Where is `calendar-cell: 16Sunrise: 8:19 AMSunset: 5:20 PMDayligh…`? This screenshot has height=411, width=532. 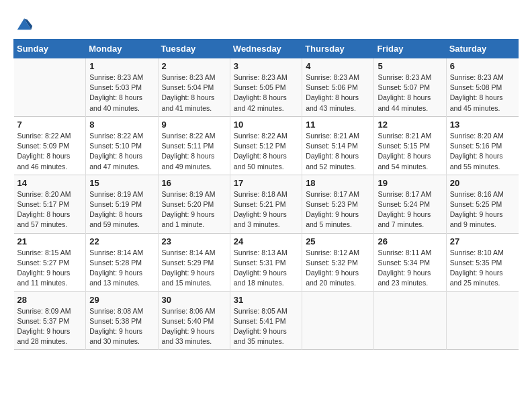 calendar-cell: 16Sunrise: 8:19 AMSunset: 5:20 PMDayligh… is located at coordinates (193, 204).